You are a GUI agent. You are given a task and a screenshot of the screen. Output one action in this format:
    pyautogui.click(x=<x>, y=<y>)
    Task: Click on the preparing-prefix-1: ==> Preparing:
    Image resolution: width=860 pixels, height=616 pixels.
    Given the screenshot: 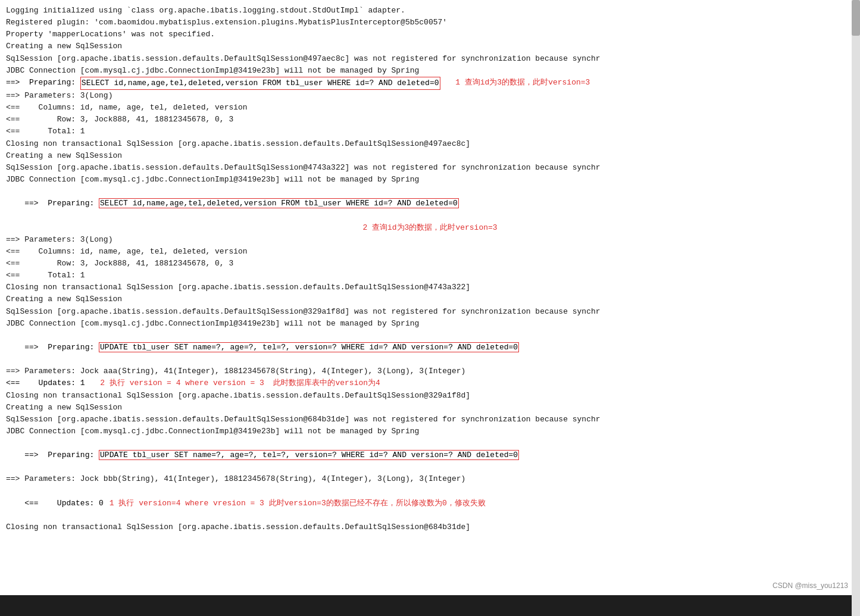 What is the action you would take?
    pyautogui.click(x=43, y=83)
    